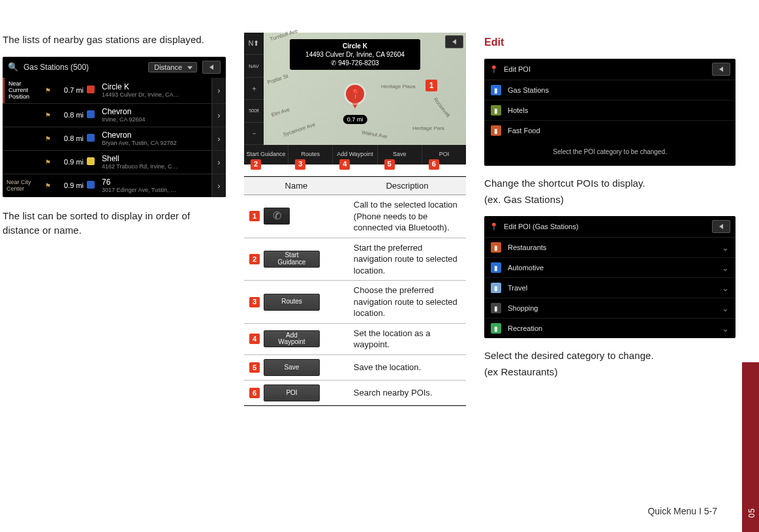 This screenshot has height=532, width=759. What do you see at coordinates (155, 119) in the screenshot?
I see `row-address: Irvine, CA 92604` at bounding box center [155, 119].